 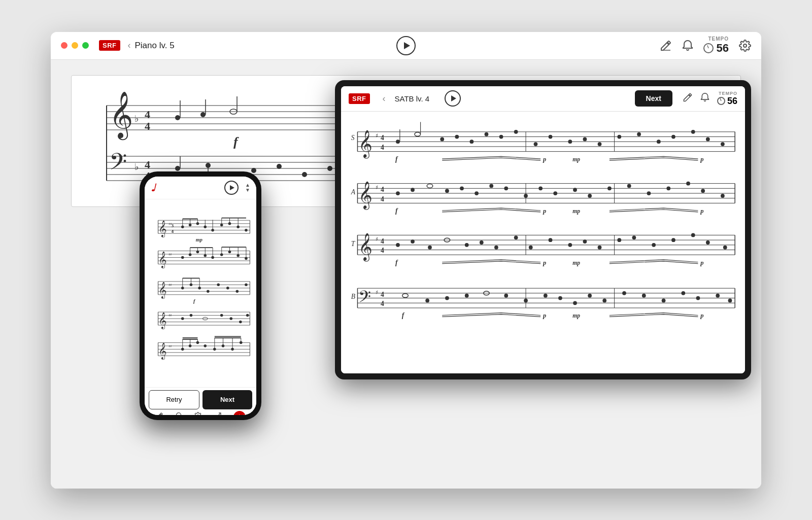 What do you see at coordinates (110, 46) in the screenshot?
I see `srf-logo: SRF` at bounding box center [110, 46].